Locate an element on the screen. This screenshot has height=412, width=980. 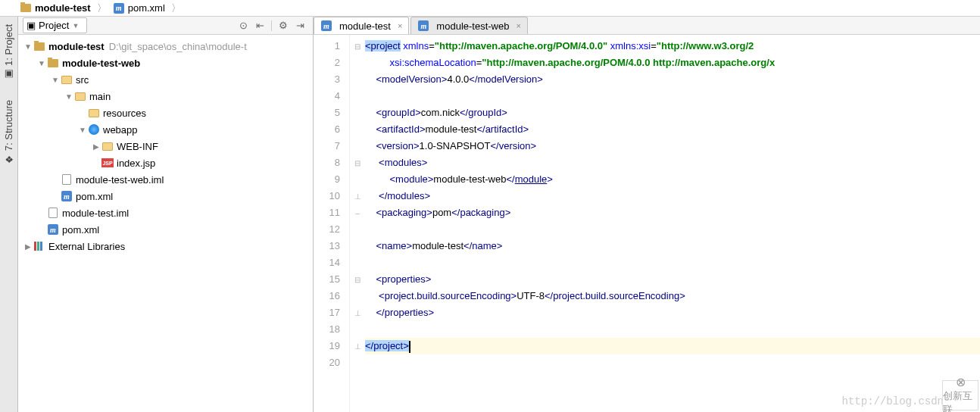
code-line: <modules> is located at coordinates (673, 163).